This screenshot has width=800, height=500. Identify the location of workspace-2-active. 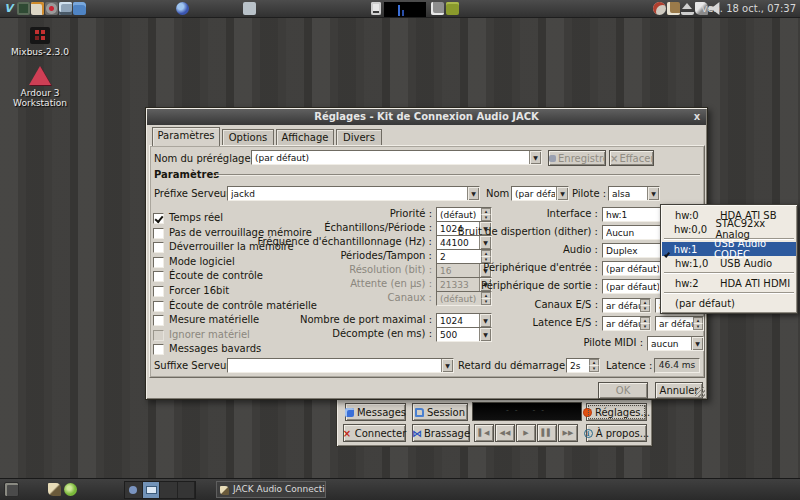
(152, 490).